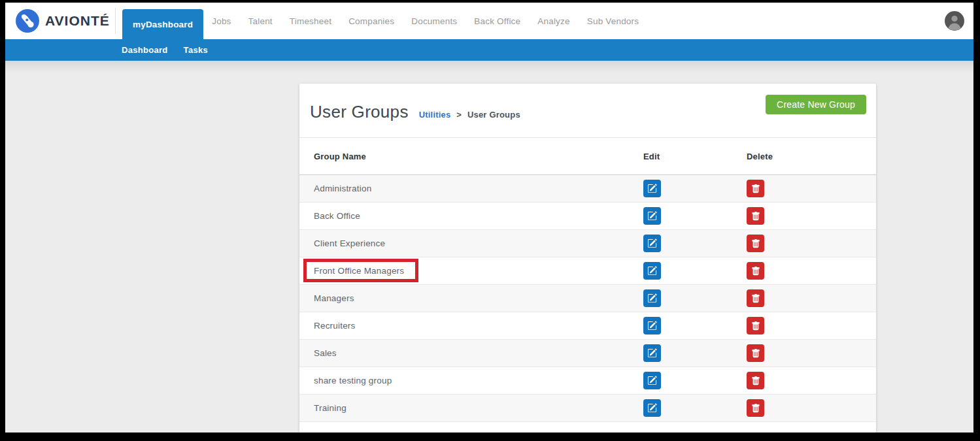 Image resolution: width=980 pixels, height=441 pixels. Describe the element at coordinates (196, 50) in the screenshot. I see `subnav-item-tasks: Tasks` at that location.